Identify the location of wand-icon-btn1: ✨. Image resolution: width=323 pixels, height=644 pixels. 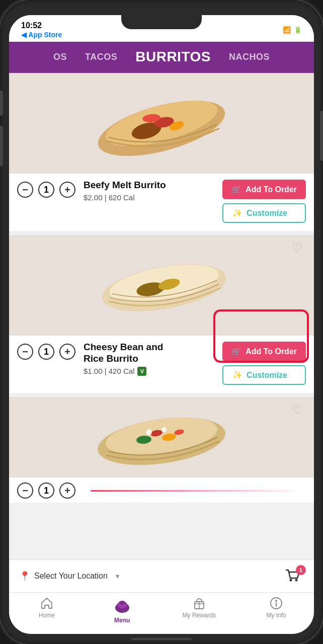
(237, 213).